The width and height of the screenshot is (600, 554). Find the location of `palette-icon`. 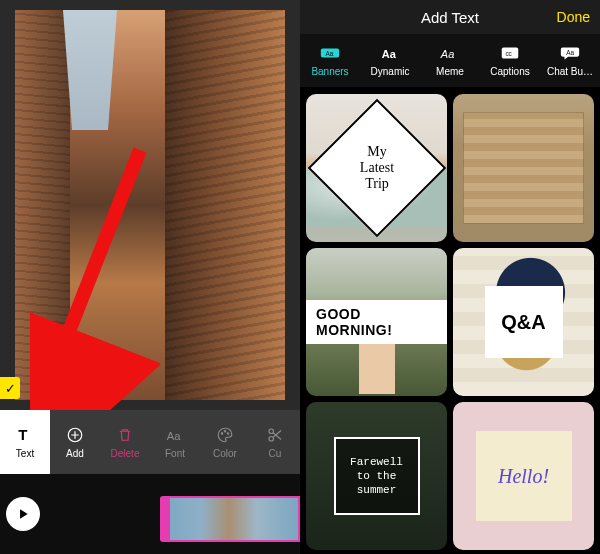

palette-icon is located at coordinates (225, 435).